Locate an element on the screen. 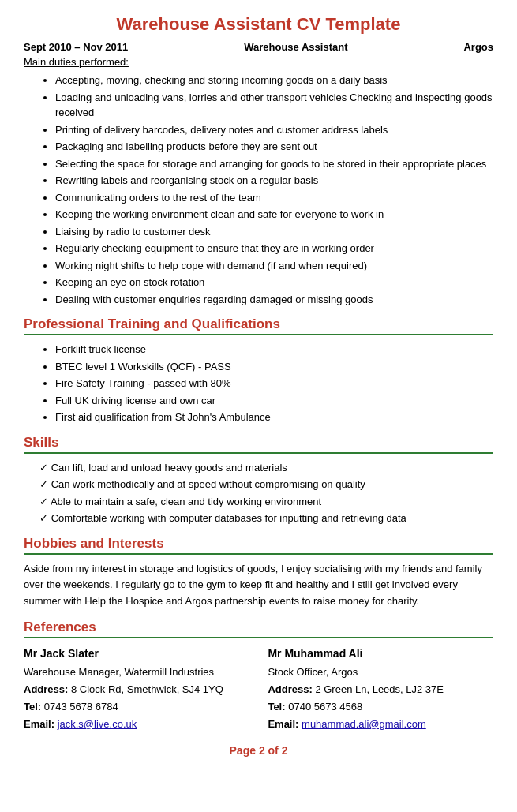  job-title: Warehouse Assistant is located at coordinates (295, 47).